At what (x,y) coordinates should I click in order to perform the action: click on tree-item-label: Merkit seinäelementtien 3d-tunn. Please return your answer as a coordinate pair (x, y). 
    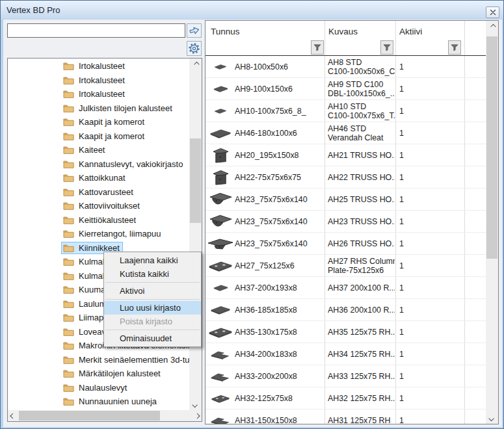
    Looking at the image, I should click on (134, 360).